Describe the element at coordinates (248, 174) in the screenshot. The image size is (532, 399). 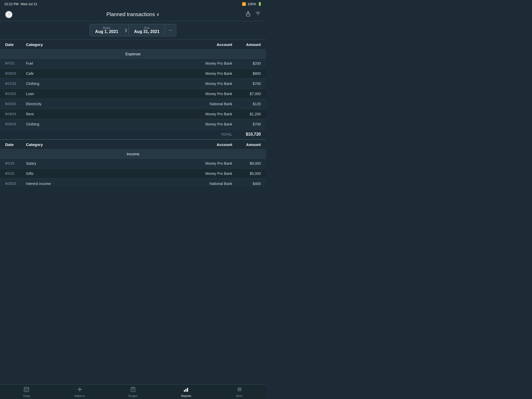
I see `income-amount: $5,000` at that location.